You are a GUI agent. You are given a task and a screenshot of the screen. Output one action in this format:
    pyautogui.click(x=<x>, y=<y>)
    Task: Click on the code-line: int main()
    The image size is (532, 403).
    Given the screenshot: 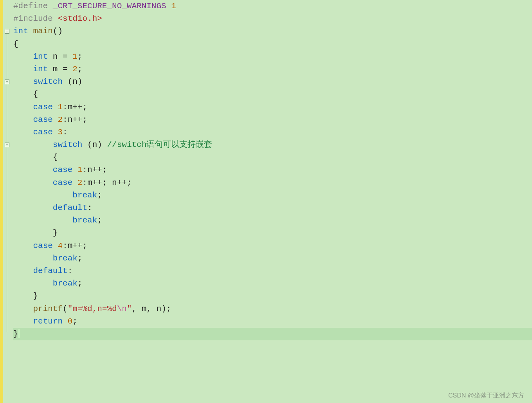 What is the action you would take?
    pyautogui.click(x=272, y=31)
    